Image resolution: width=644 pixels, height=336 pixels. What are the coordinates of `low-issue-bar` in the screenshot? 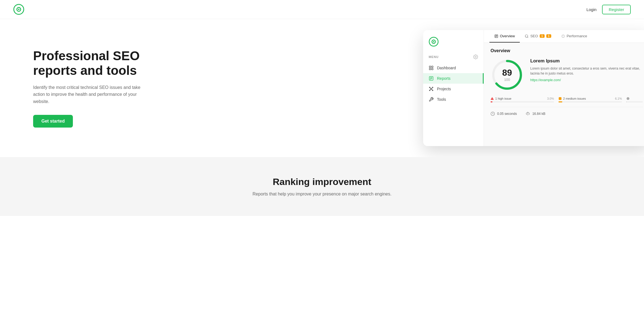 It's located at (635, 102).